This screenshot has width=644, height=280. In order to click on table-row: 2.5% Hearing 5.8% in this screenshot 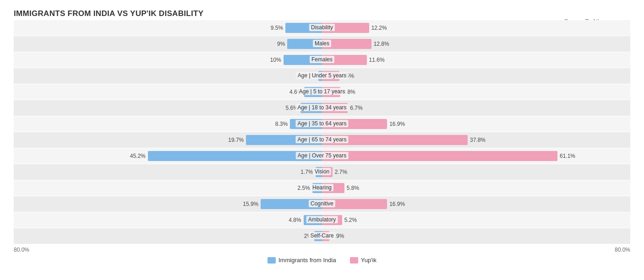, I will do `click(322, 188)`.